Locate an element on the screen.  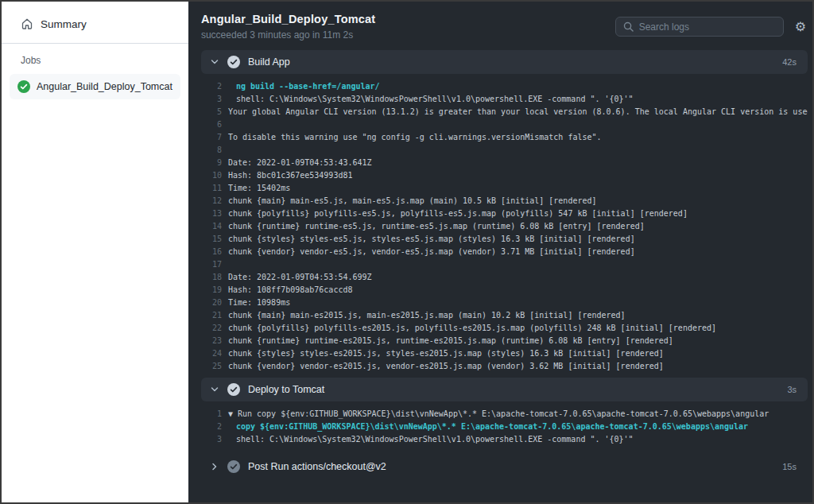
chevron-down-icon is located at coordinates (215, 390).